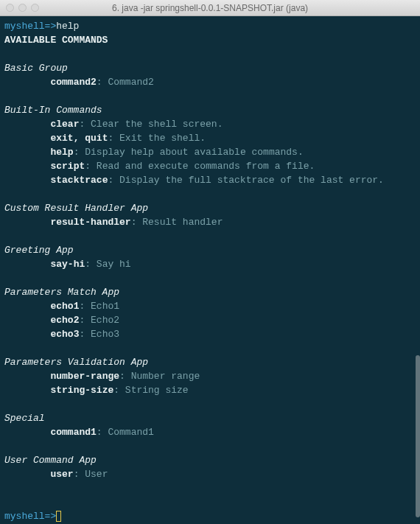 The width and height of the screenshot is (420, 524). Describe the element at coordinates (210, 391) in the screenshot. I see `command-entry: string-size: String size` at that location.